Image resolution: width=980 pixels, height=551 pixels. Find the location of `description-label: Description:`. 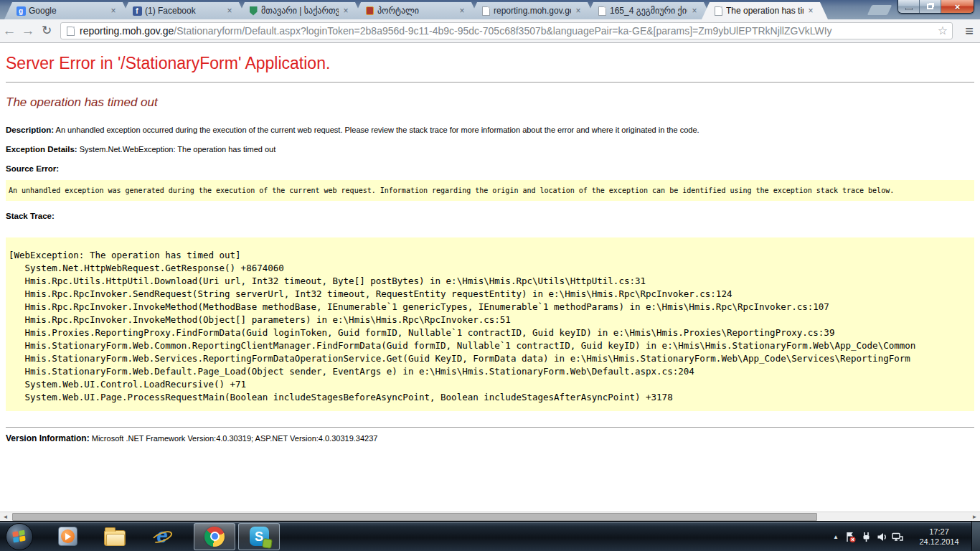

description-label: Description: is located at coordinates (30, 130).